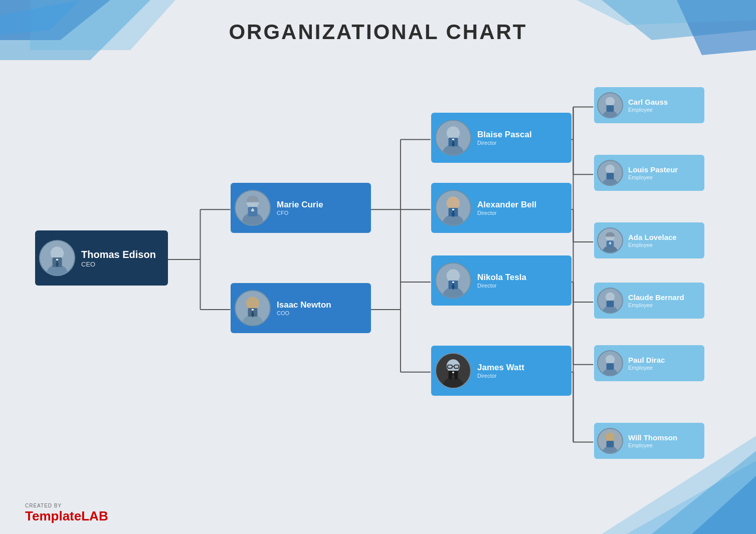 The width and height of the screenshot is (756, 534). What do you see at coordinates (57, 258) in the screenshot?
I see `ceo-avatar` at bounding box center [57, 258].